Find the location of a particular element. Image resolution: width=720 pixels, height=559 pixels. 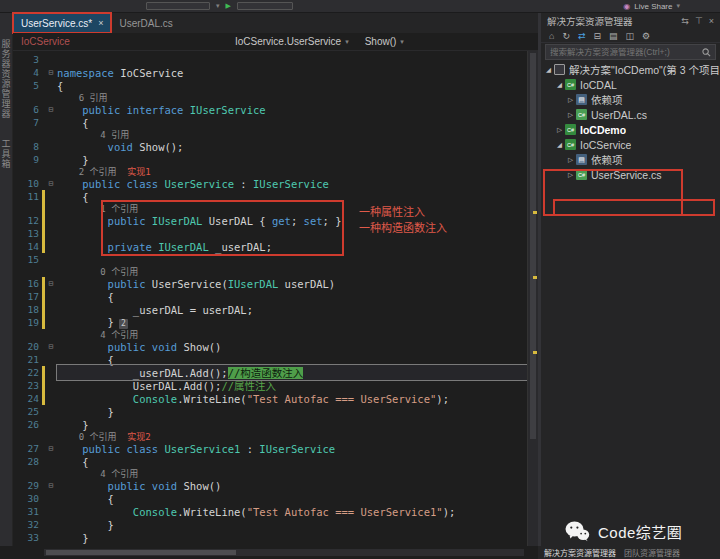

editor-horizontal-scrollbar is located at coordinates (269, 552).